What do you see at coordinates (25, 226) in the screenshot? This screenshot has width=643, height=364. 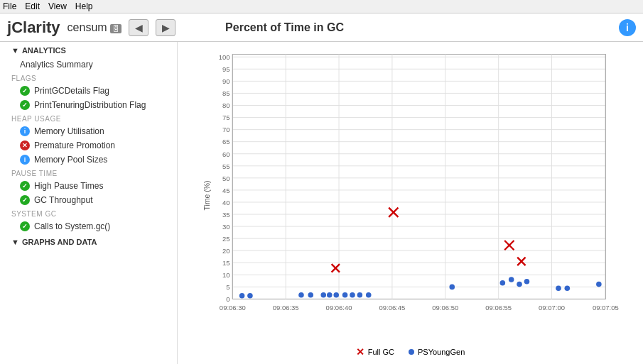 I see `calls-system-gc-icon: ✓` at bounding box center [25, 226].